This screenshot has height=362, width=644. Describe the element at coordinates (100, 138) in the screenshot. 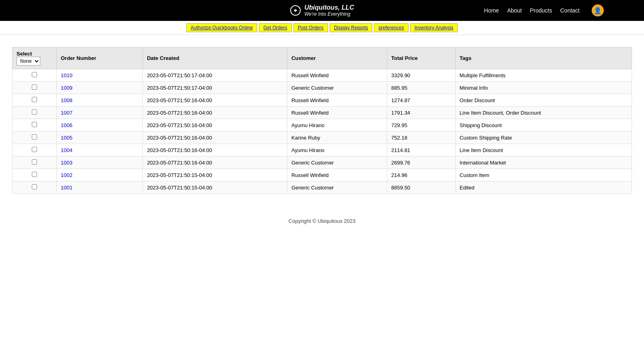

I see `row-order-number: 1005` at that location.